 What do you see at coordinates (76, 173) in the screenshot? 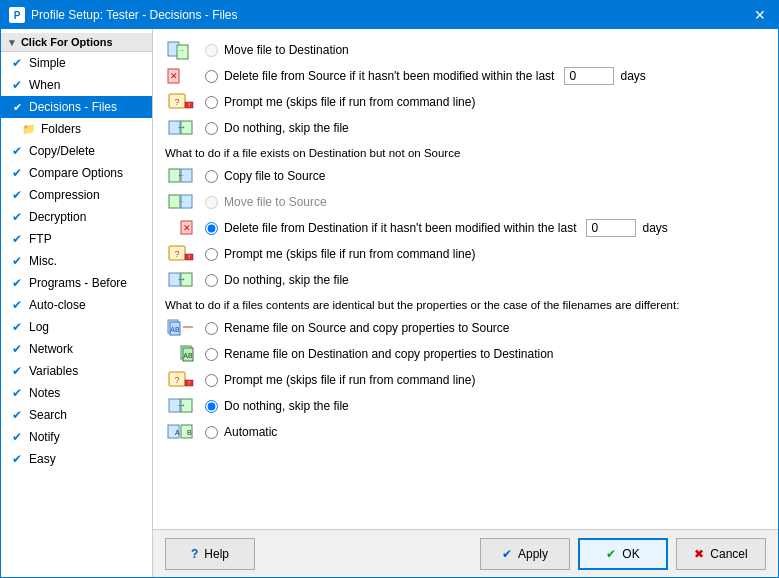
I see `sidebar-label-compare-options: Compare Options` at bounding box center [76, 173].